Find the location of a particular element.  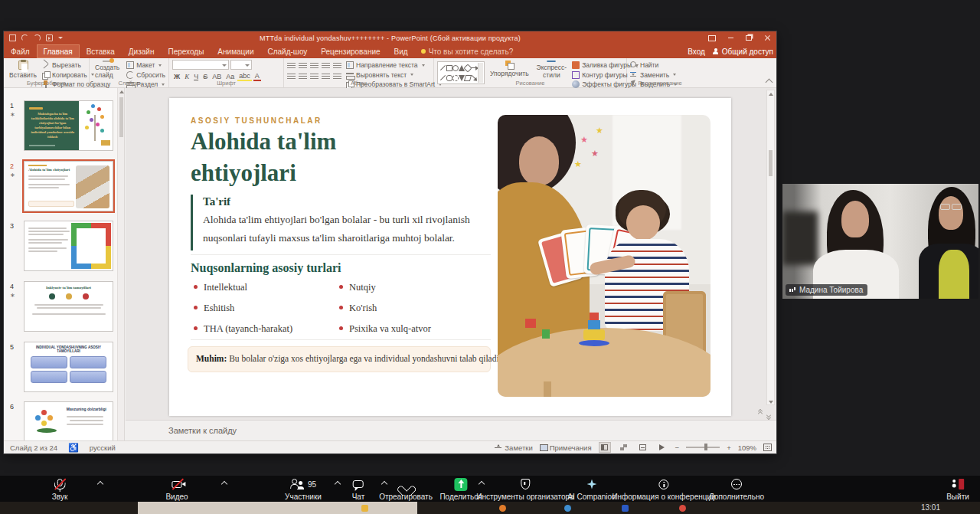

ai-companion-button: AI Companion is located at coordinates (591, 489).